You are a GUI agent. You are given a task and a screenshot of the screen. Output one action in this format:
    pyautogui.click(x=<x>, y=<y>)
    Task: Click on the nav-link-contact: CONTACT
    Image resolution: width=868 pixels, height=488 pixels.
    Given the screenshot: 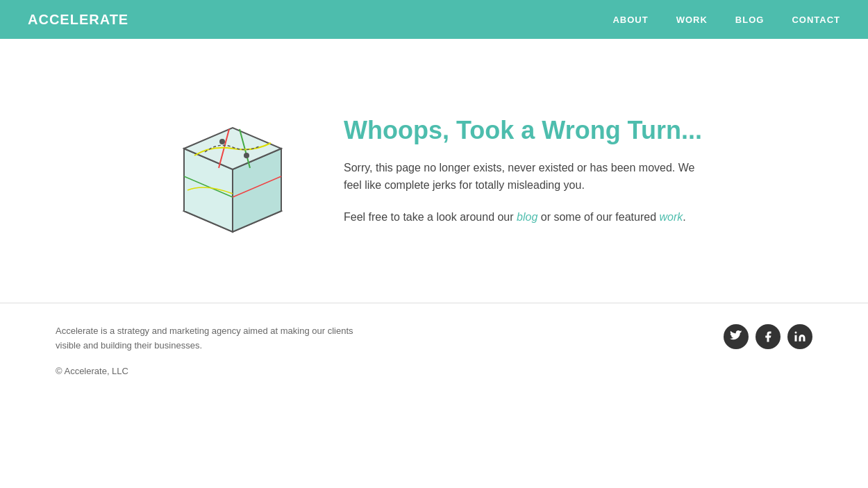 What is the action you would take?
    pyautogui.click(x=816, y=19)
    